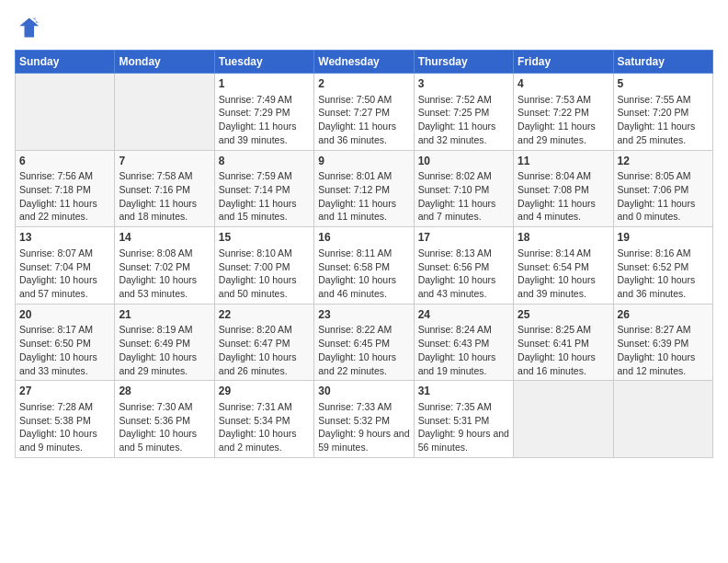 The width and height of the screenshot is (728, 563). What do you see at coordinates (563, 112) in the screenshot?
I see `calendar-cell: 4Sunrise: 7:53 AM Sunset: 7:22 PM Daylig…` at bounding box center [563, 112].